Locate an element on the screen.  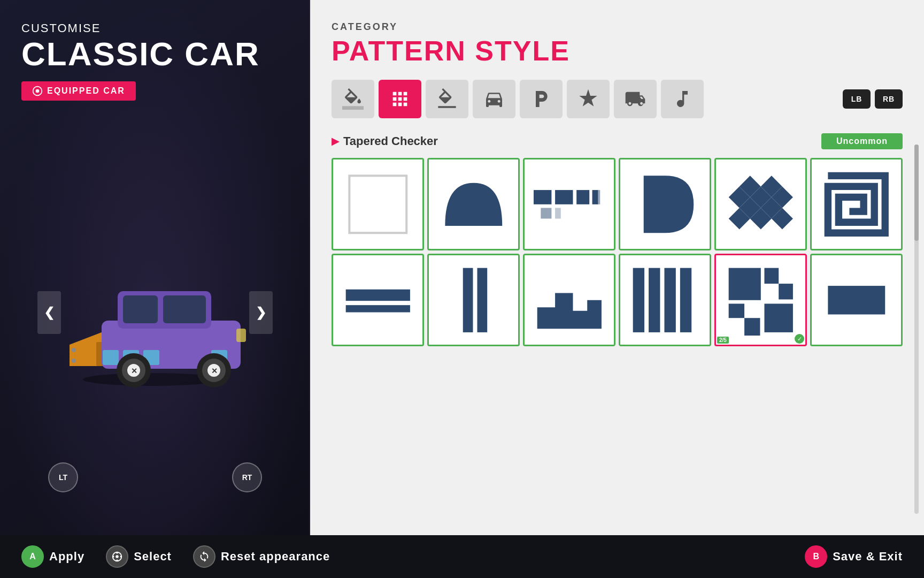
rb-button: RB is located at coordinates (889, 99).